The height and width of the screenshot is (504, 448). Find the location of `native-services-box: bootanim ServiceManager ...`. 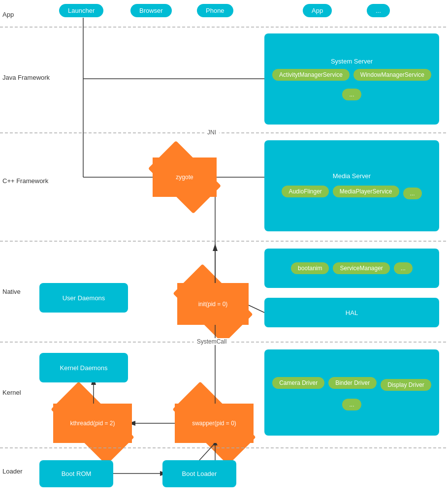

native-services-box: bootanim ServiceManager ... is located at coordinates (352, 268).